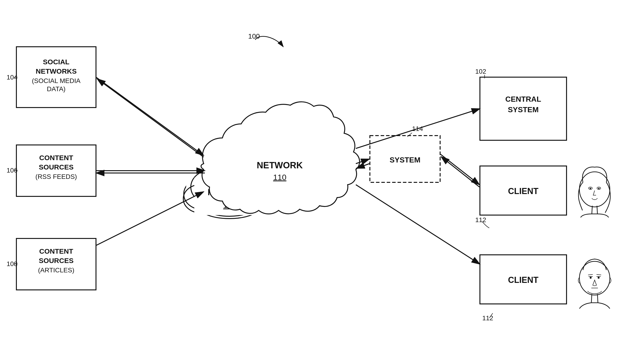 The width and height of the screenshot is (637, 364). What do you see at coordinates (56, 81) in the screenshot?
I see `svg-text: (SOCIAL MEDIA` at bounding box center [56, 81].